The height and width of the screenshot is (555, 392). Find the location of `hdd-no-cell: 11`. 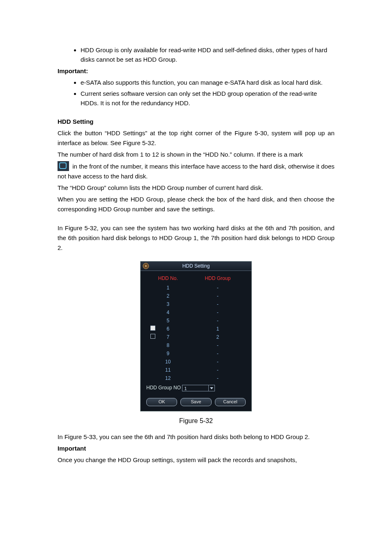

hdd-no-cell: 11 is located at coordinates (168, 370).